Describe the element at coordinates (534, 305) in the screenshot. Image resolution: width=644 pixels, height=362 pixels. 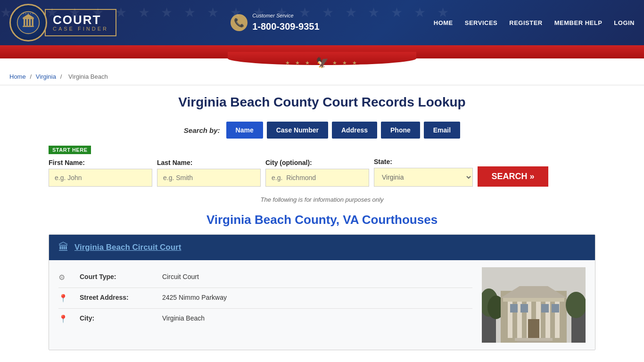
I see `court-image` at that location.